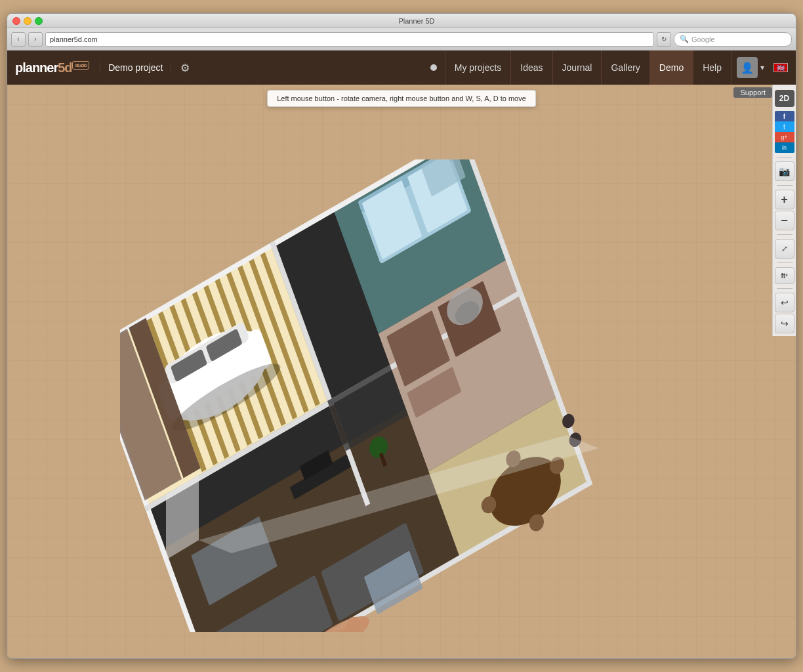  I want to click on zoom-in-button: +, so click(785, 200).